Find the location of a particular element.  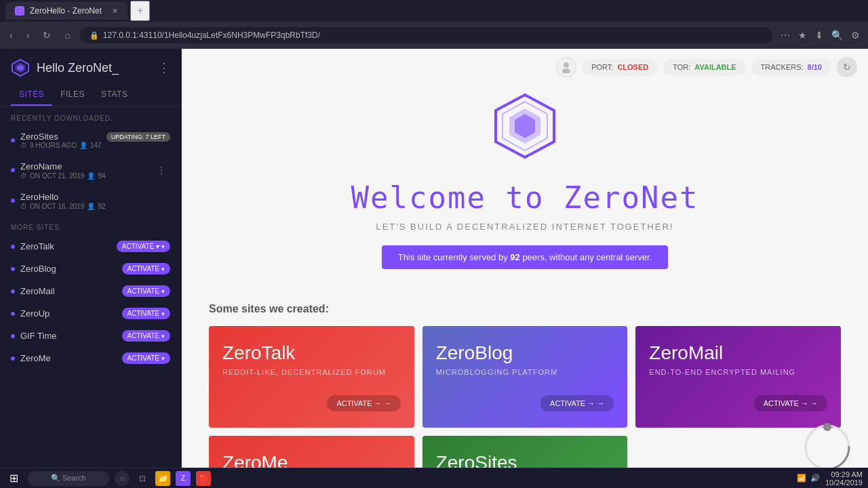

site-item-zeroblog: ZeroBlog ACTIVATE is located at coordinates (91, 268).